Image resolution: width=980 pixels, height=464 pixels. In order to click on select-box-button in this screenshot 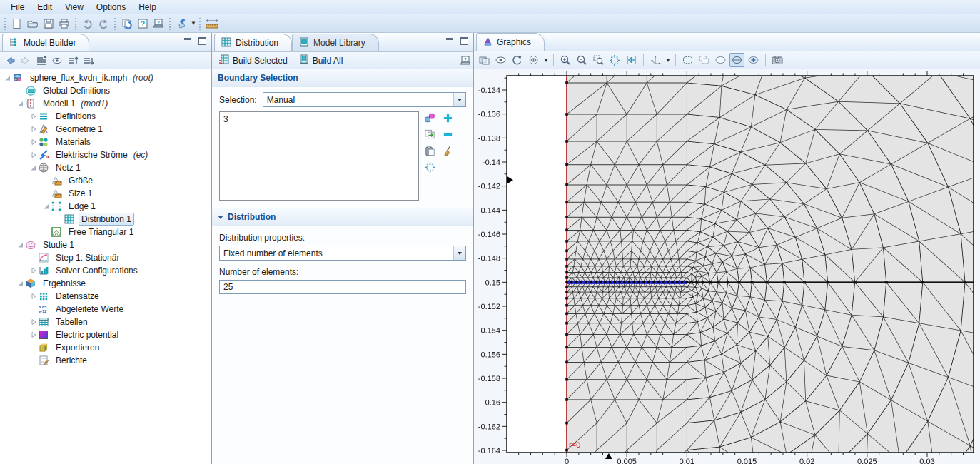, I will do `click(688, 60)`.